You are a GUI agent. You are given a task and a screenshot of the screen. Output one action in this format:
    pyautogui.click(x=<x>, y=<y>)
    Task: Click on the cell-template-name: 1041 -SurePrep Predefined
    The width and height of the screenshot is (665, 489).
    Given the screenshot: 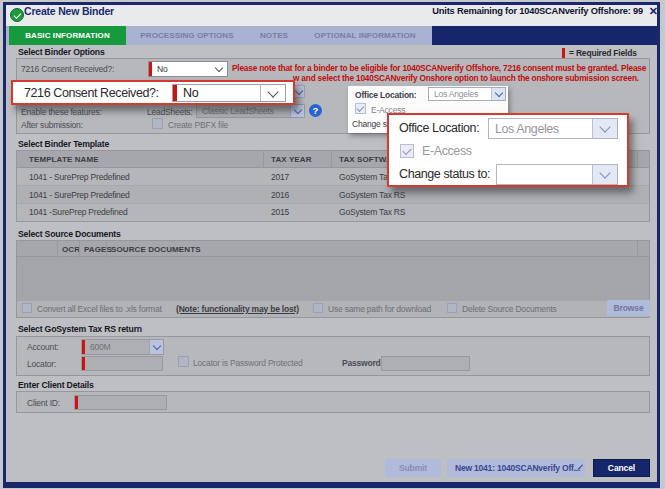 What is the action you would take?
    pyautogui.click(x=78, y=212)
    